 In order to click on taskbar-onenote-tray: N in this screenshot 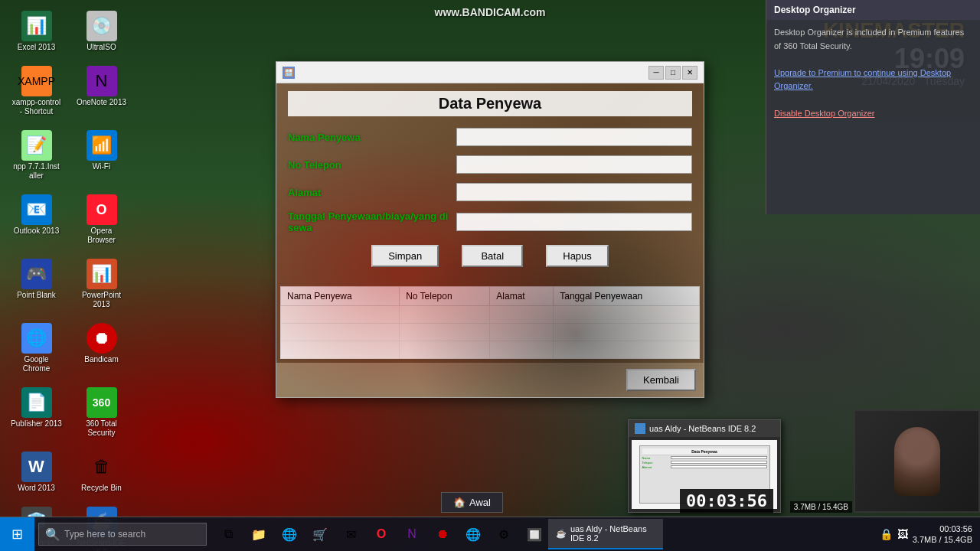, I will do `click(412, 534)`.